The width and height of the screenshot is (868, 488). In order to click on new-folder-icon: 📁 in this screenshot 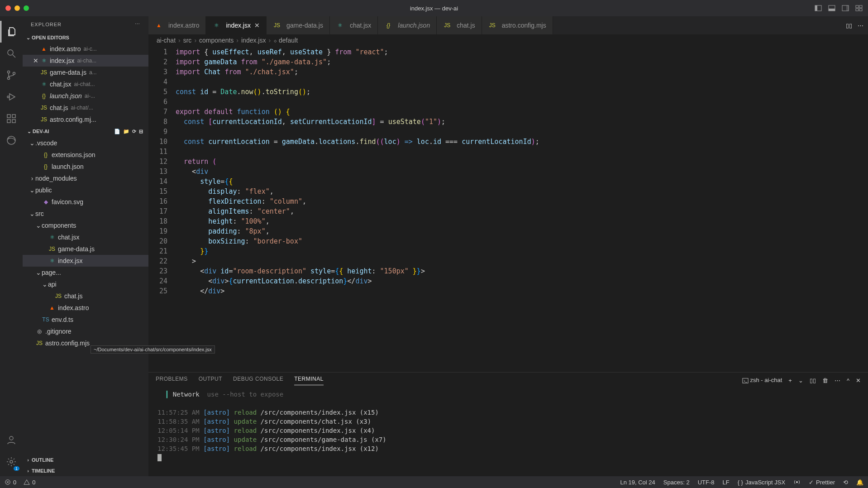, I will do `click(126, 131)`.